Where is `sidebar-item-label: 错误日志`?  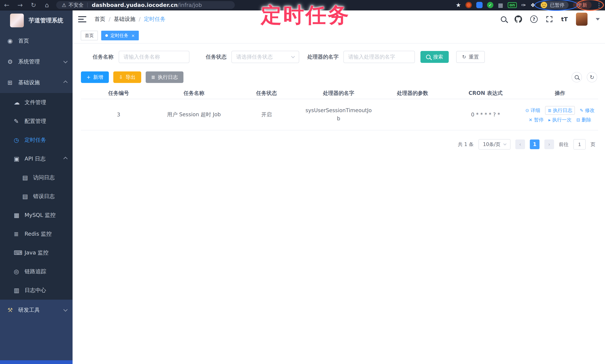 sidebar-item-label: 错误日志 is located at coordinates (50, 196).